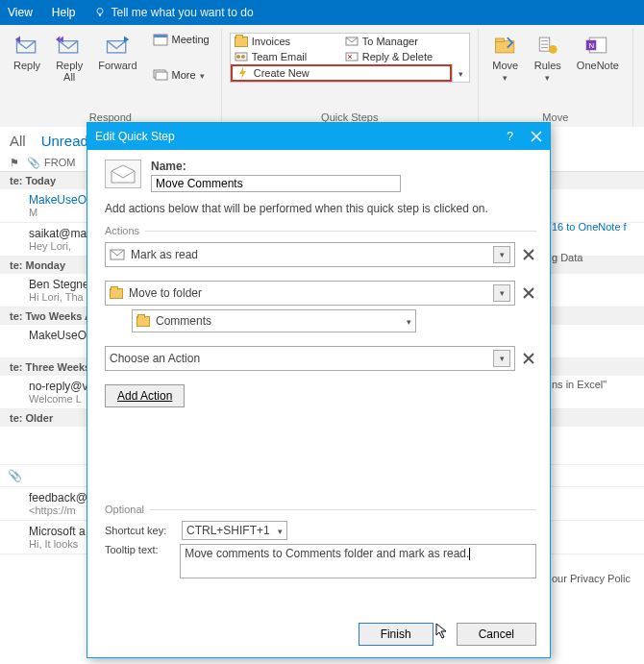 This screenshot has height=664, width=644. I want to click on delete-action-2-button, so click(529, 293).